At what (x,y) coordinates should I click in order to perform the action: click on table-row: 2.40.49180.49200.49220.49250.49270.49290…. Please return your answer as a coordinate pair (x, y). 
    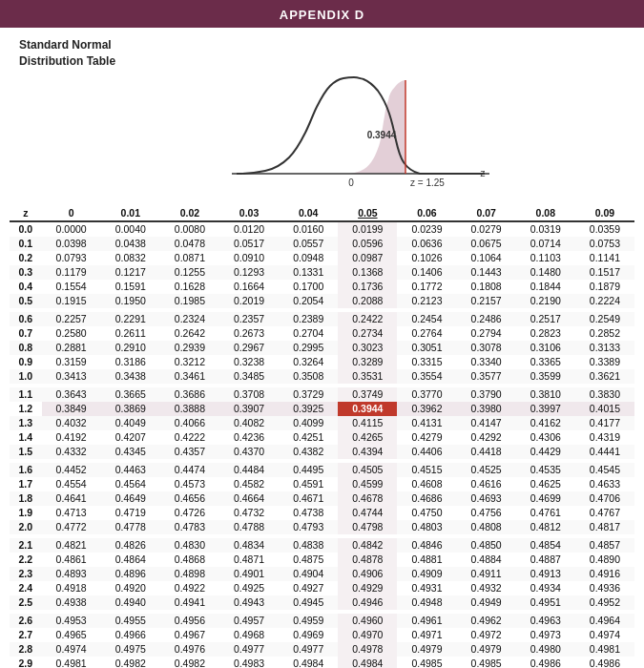
    Looking at the image, I should click on (322, 588).